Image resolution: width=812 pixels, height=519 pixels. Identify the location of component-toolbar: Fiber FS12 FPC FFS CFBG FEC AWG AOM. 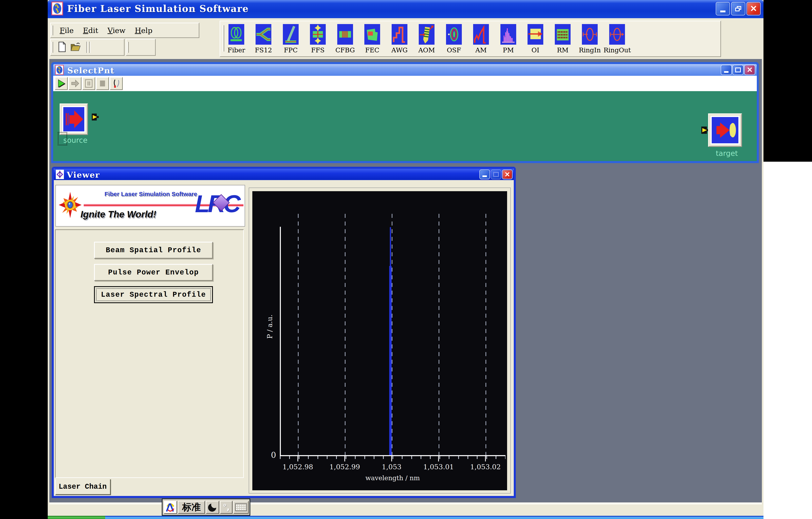
(470, 39).